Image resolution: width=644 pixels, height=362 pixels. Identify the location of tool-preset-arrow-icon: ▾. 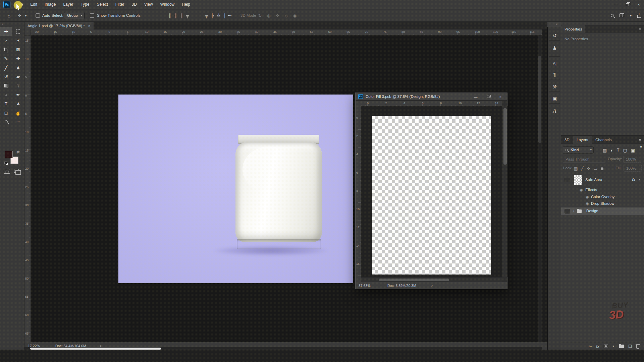
(26, 15).